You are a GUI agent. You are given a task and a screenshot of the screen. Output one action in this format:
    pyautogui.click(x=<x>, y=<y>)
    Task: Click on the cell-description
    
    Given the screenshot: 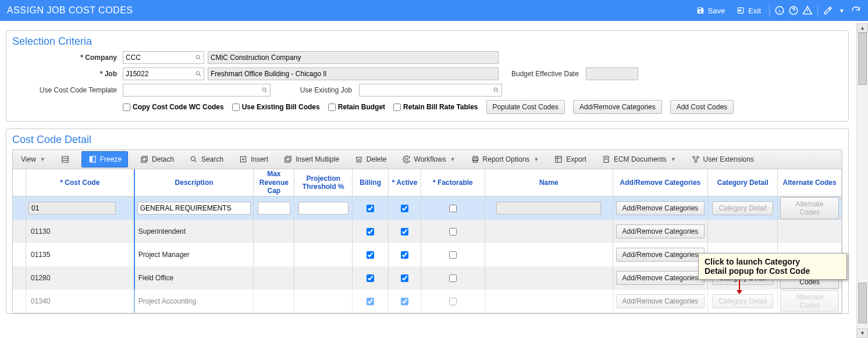 What is the action you would take?
    pyautogui.click(x=194, y=208)
    